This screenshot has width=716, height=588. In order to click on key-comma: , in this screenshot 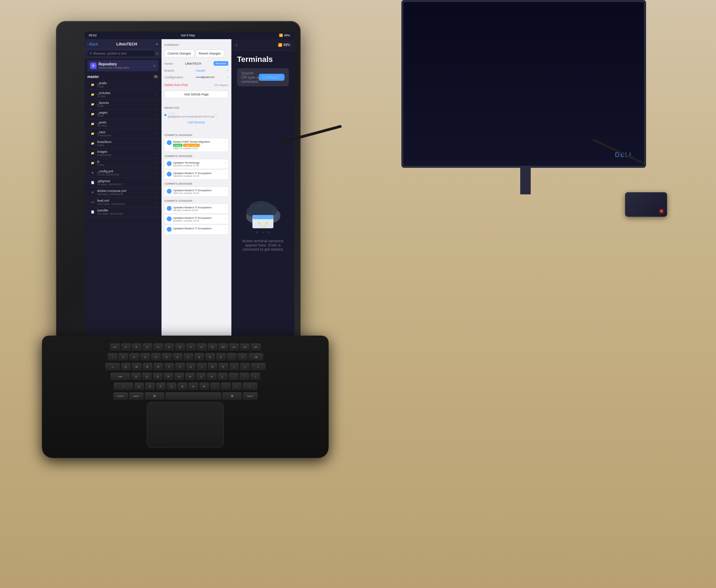, I will do `click(215, 387)`.